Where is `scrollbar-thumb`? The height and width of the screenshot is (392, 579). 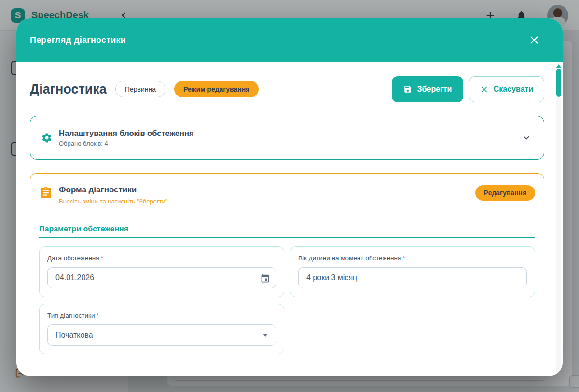
scrollbar-thumb is located at coordinates (559, 83).